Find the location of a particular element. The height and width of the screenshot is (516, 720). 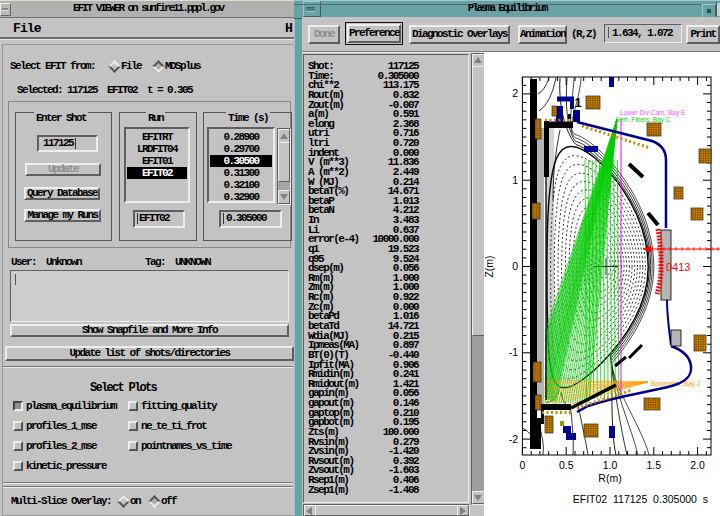

svg-text: 2.0 is located at coordinates (698, 465).